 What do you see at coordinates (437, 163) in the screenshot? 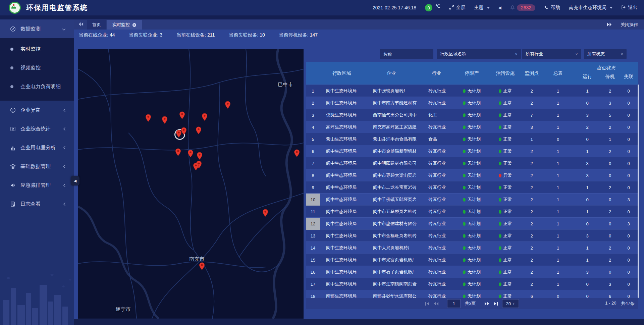
I see `row-industry: 砖瓦行业` at bounding box center [437, 163].